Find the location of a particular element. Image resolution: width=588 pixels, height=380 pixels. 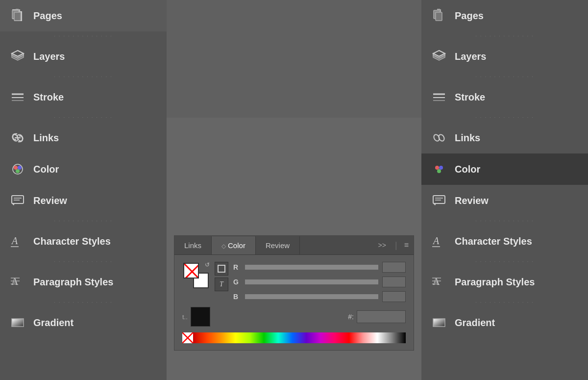

sidebar-item-links-right: Links is located at coordinates (505, 138).